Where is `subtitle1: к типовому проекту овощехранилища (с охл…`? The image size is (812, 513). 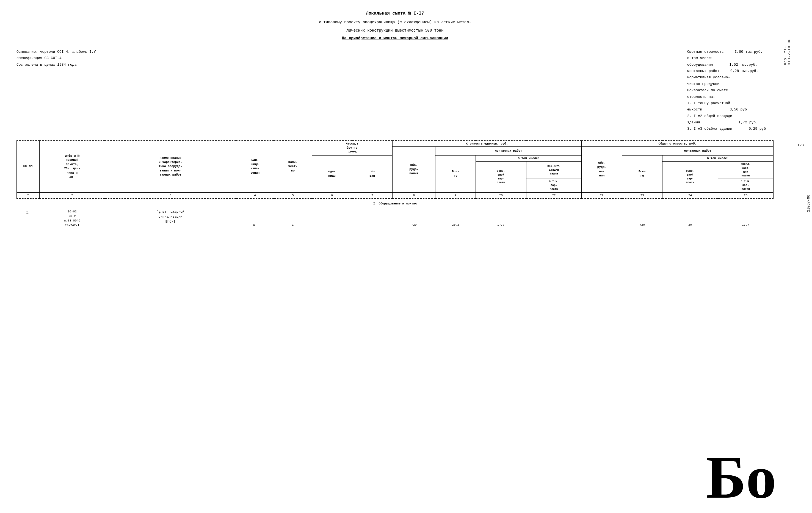
subtitle1: к типовому проекту овощехранилища (с охл… is located at coordinates (395, 22).